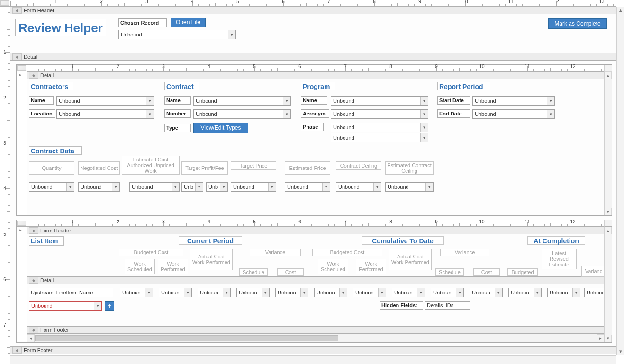  What do you see at coordinates (205, 168) in the screenshot?
I see `col-target-profit: Target Profit/Fee` at bounding box center [205, 168].